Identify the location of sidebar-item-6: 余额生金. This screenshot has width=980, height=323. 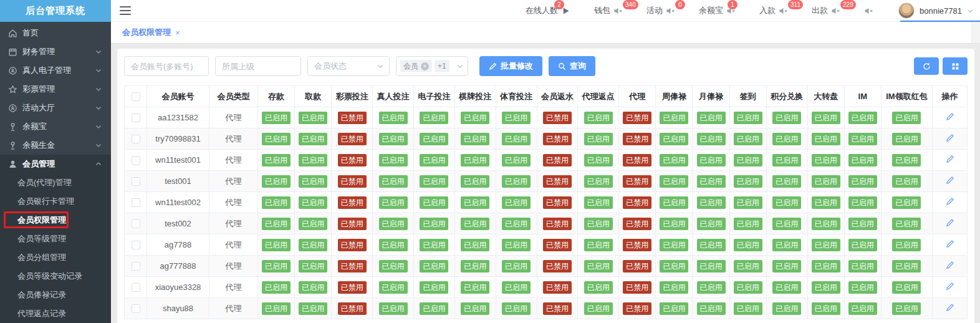
(55, 145).